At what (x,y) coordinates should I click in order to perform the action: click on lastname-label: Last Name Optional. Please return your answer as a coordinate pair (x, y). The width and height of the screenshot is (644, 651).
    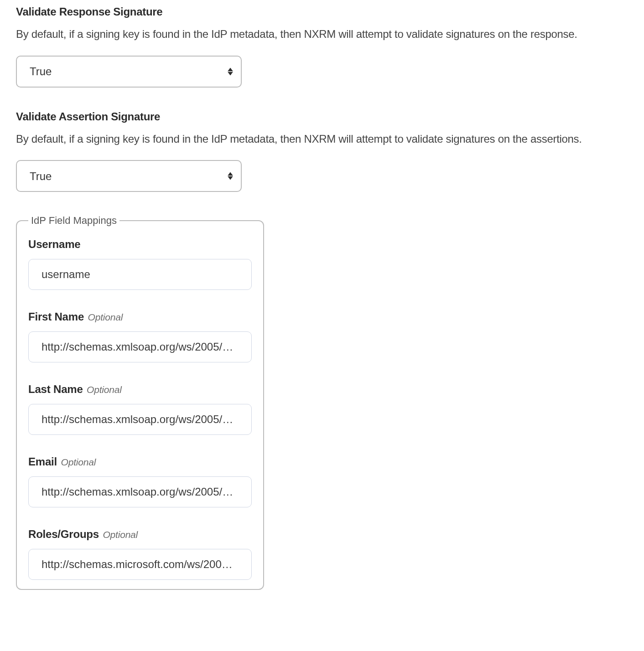
    Looking at the image, I should click on (140, 389).